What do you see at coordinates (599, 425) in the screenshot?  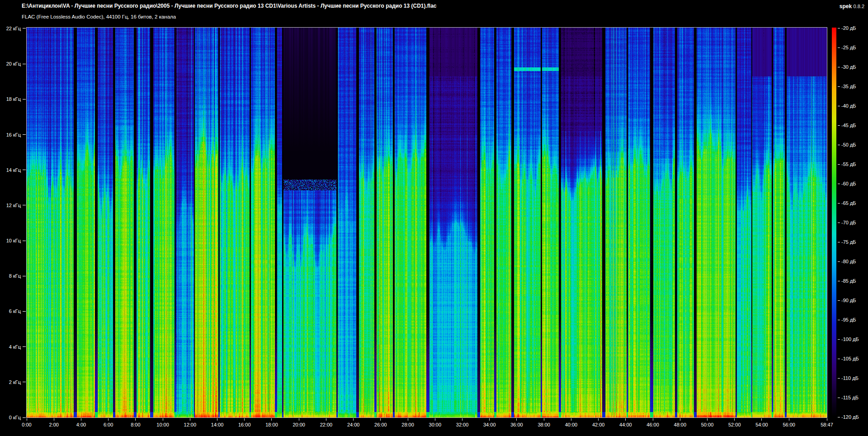 I see `time-tick-label: 42:00` at bounding box center [599, 425].